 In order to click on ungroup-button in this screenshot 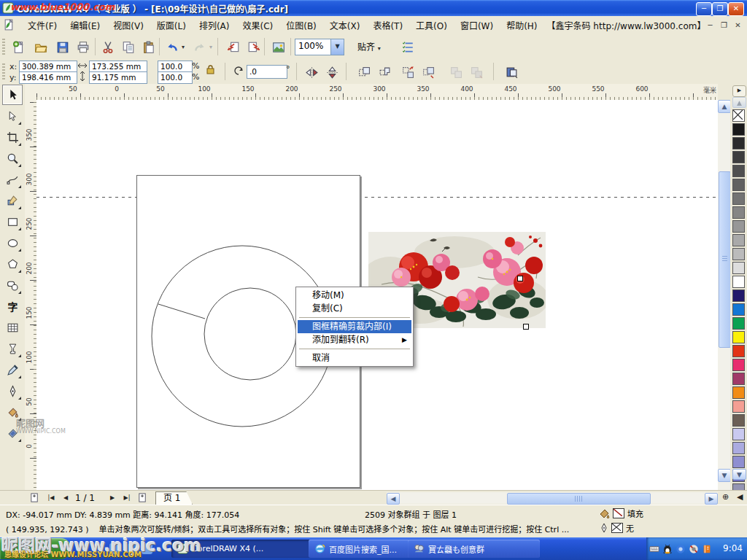, I will do `click(409, 72)`.